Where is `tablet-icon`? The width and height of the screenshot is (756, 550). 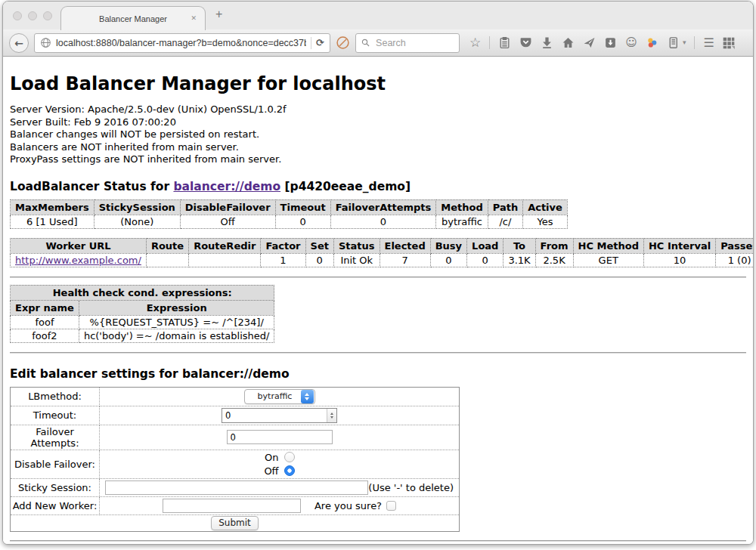 tablet-icon is located at coordinates (673, 42).